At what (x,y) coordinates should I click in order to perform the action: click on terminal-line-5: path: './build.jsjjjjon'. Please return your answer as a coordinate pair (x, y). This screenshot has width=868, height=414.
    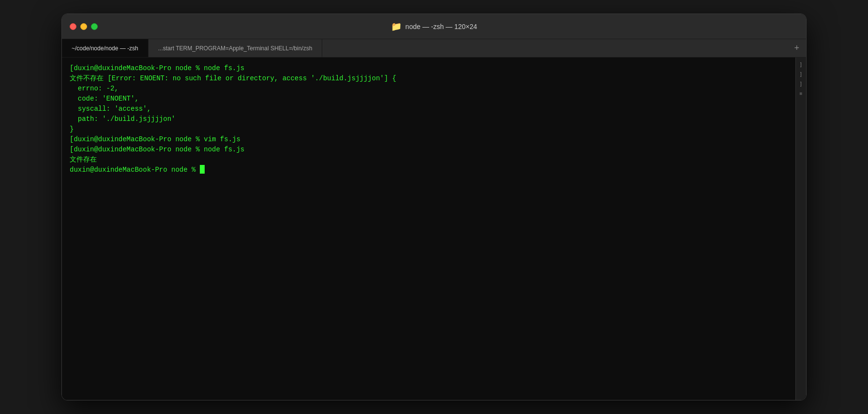
    Looking at the image, I should click on (434, 119).